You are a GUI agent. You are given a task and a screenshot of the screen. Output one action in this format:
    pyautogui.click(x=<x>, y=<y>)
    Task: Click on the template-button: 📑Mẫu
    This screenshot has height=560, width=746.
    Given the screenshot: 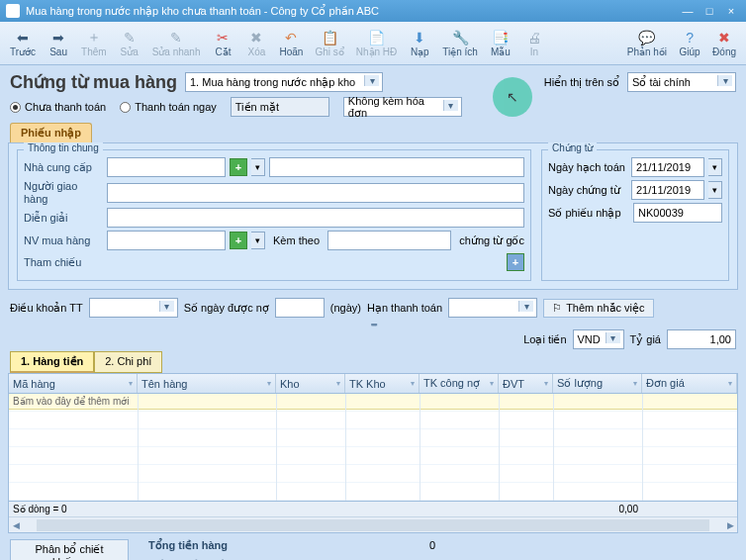 What is the action you would take?
    pyautogui.click(x=501, y=44)
    